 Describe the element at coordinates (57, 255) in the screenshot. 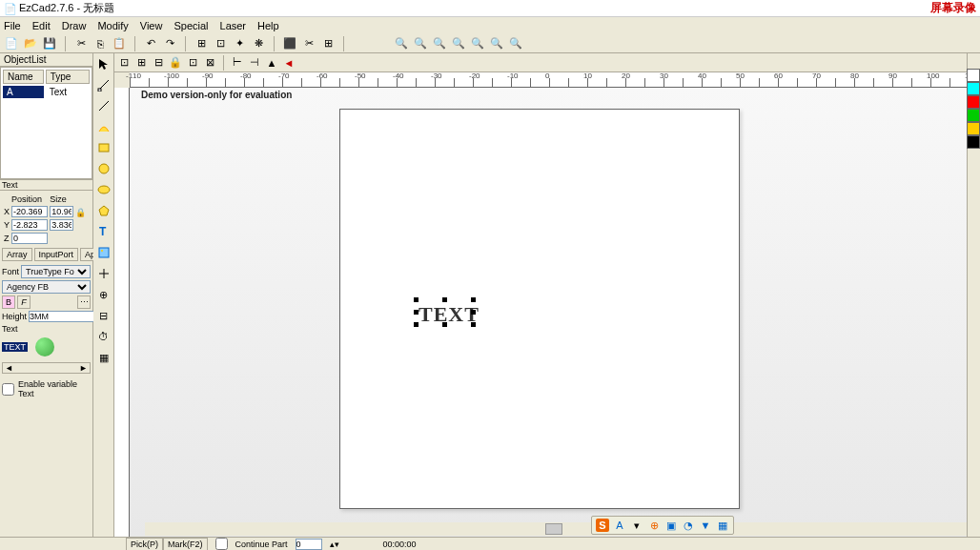

I see `inputport-button: InputPort` at that location.